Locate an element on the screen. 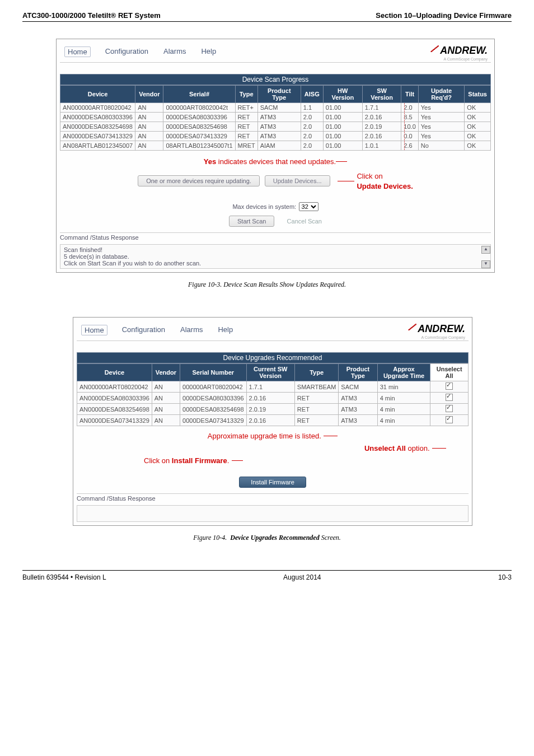  col-type: Type is located at coordinates (246, 94).